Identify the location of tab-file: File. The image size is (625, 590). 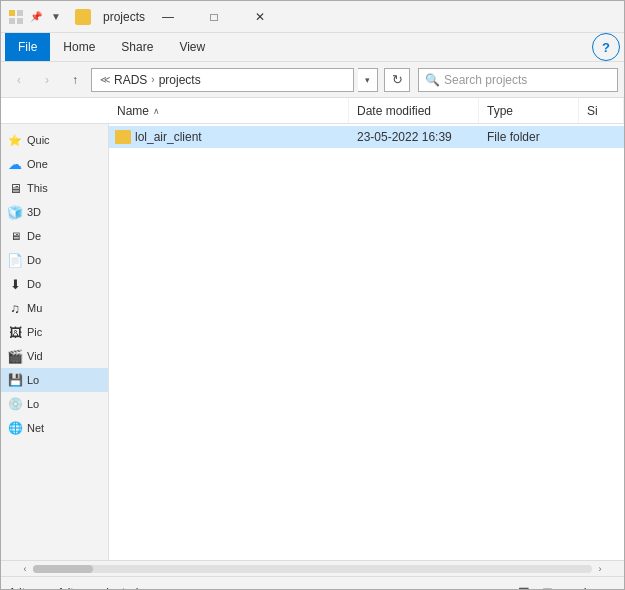
(28, 47).